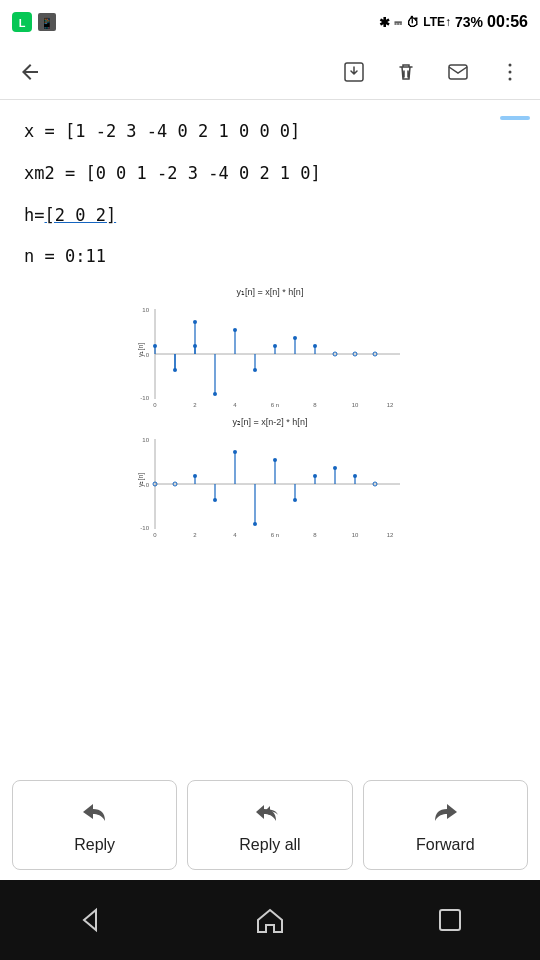 This screenshot has width=540, height=960. I want to click on bluetooth-icon: ✱, so click(384, 22).